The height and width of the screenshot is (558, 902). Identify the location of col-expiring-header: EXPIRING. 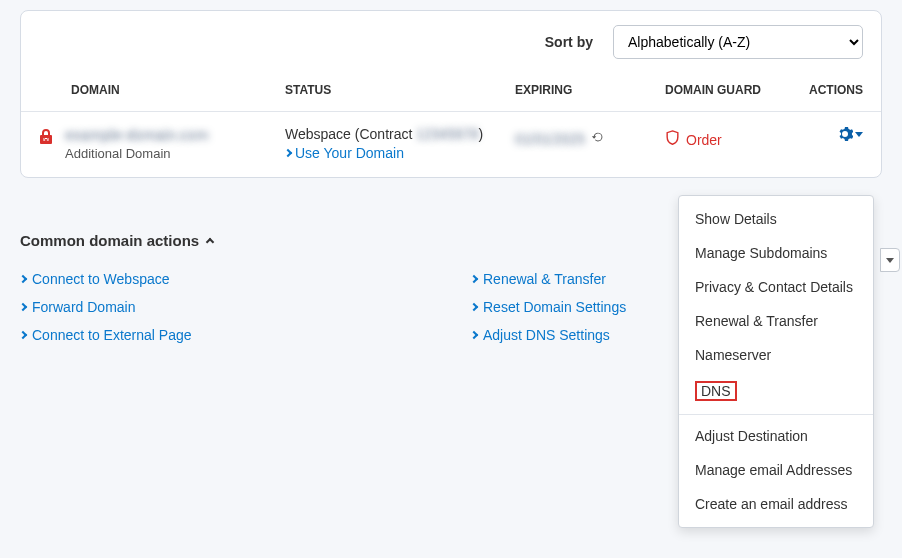
(575, 90).